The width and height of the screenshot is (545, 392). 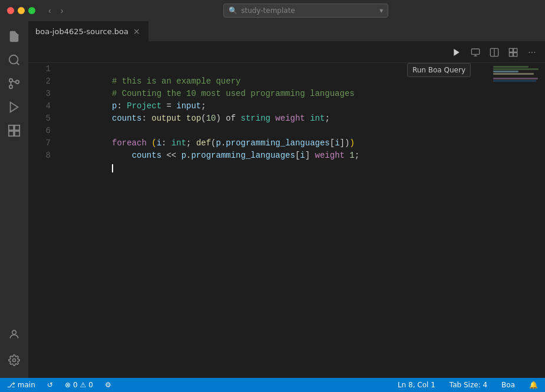 I want to click on errors-item: ⊗ 0 ⚠ 0, so click(x=79, y=385).